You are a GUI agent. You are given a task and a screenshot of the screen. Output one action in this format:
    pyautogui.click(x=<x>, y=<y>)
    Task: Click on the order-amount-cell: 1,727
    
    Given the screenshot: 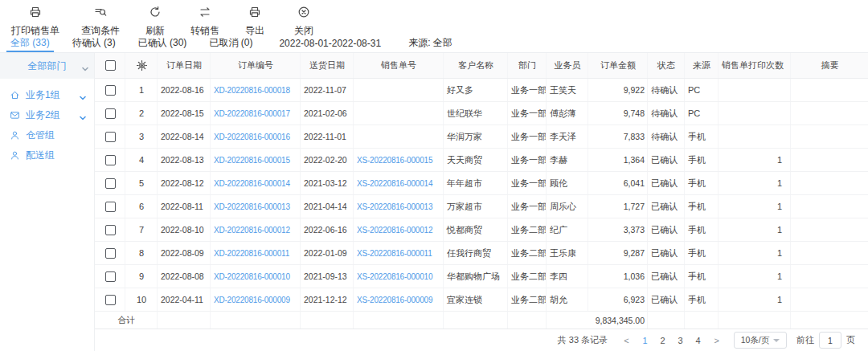 What is the action you would take?
    pyautogui.click(x=618, y=206)
    